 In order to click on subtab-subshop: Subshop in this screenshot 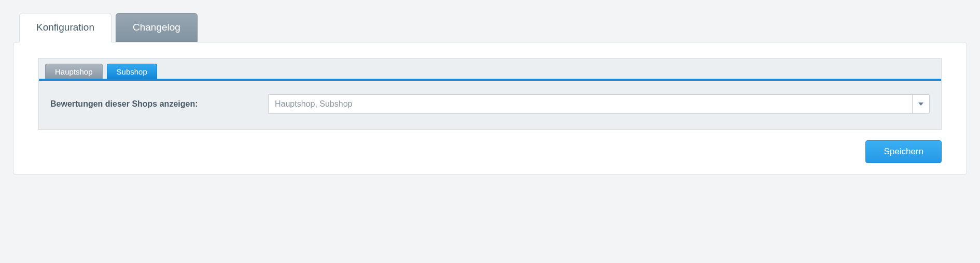, I will do `click(132, 71)`.